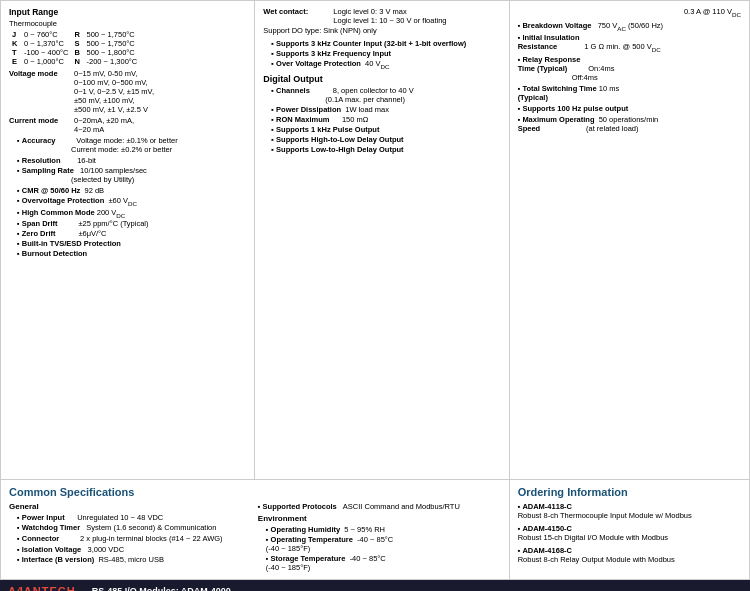 This screenshot has width=750, height=591. What do you see at coordinates (384, 530) in the screenshot?
I see `op-humidity-item: Operating Humidity 5 ~ 95% RH` at bounding box center [384, 530].